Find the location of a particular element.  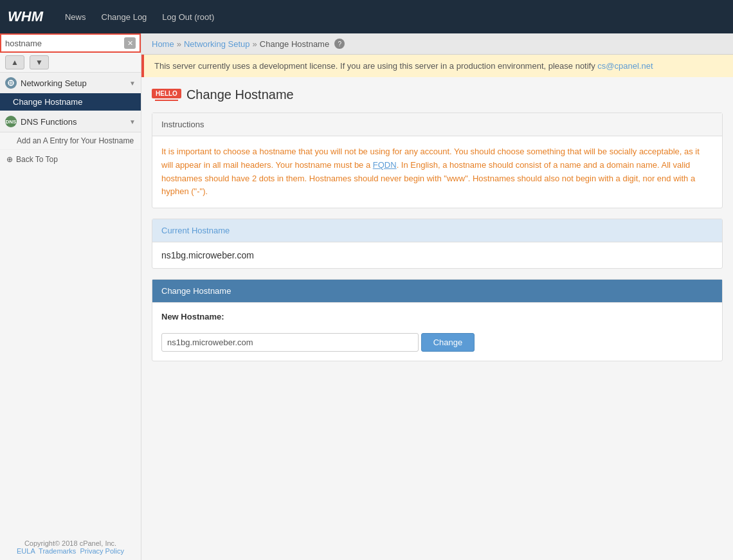

sidebar-footer: Copyright© 2018 cPanel, Inc. EULA Tradem… is located at coordinates (71, 547).